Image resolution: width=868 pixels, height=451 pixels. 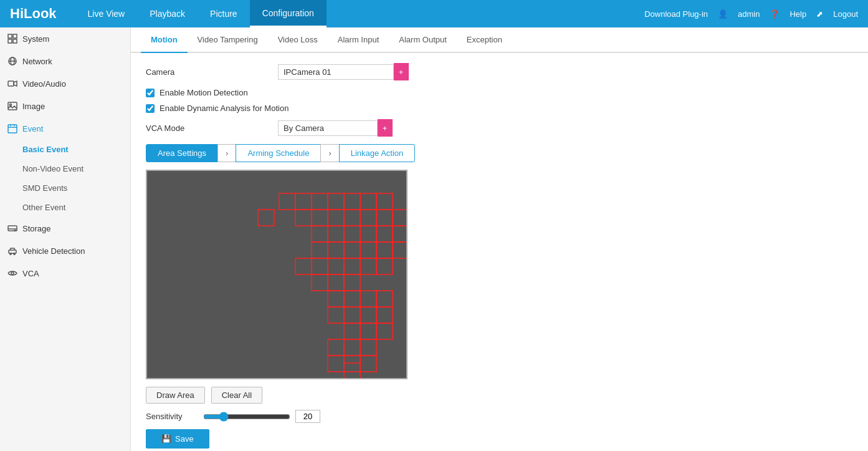 What do you see at coordinates (45, 188) in the screenshot?
I see `sidebar-label-smd-events: SMD Events` at bounding box center [45, 188].